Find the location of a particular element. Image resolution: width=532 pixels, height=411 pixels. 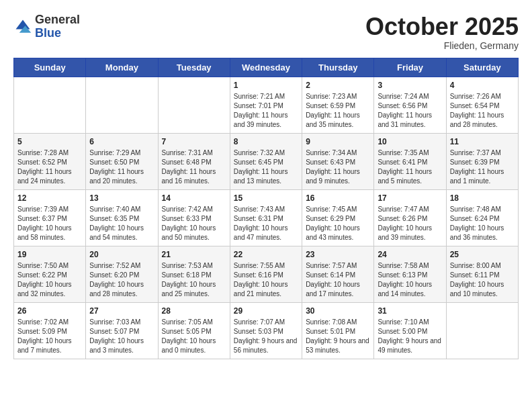

day-number: 7 is located at coordinates (194, 142).